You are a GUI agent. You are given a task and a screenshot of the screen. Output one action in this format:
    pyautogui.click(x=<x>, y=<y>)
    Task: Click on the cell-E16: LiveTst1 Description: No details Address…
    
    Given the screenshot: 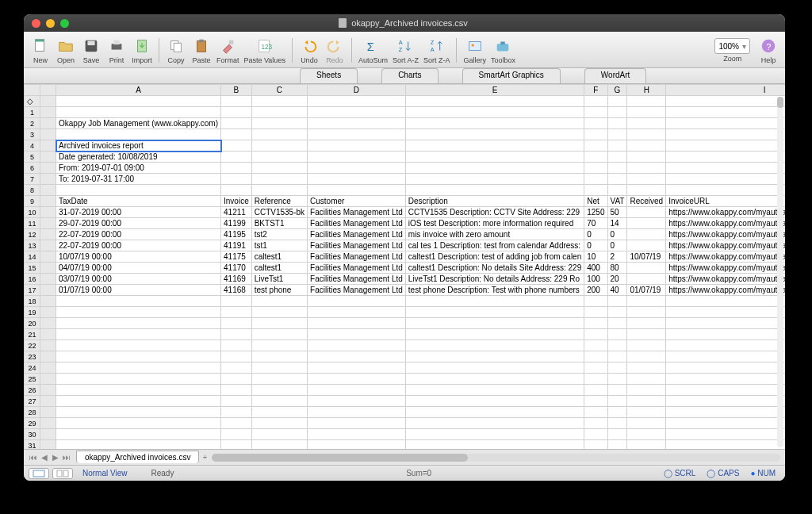 What is the action you would take?
    pyautogui.click(x=495, y=279)
    